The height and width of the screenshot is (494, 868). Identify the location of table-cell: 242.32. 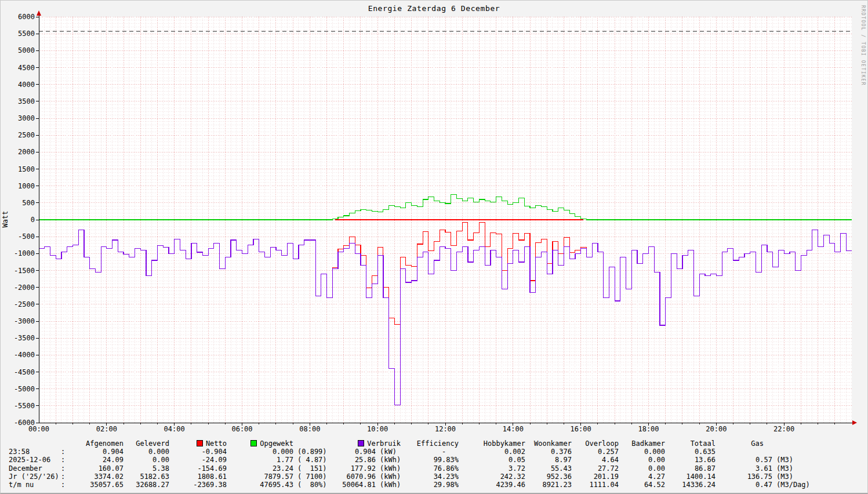
(492, 477).